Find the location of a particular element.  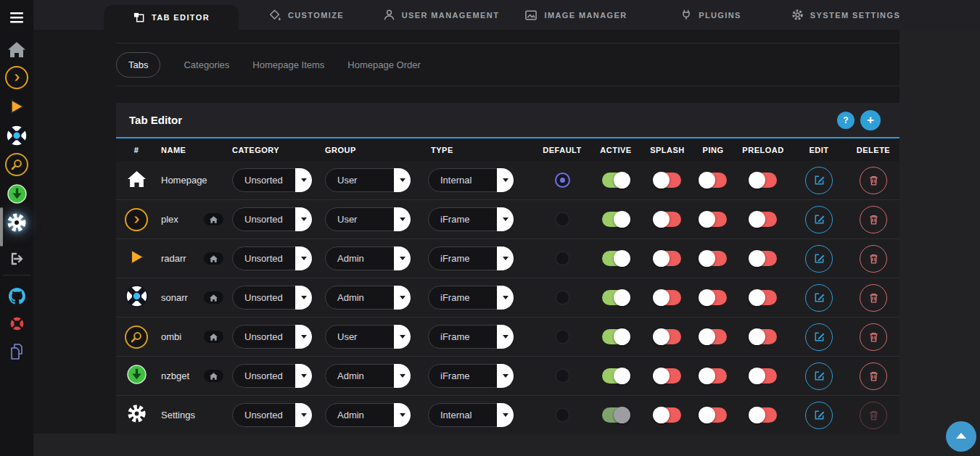

scroll-to-top-button is located at coordinates (961, 436).